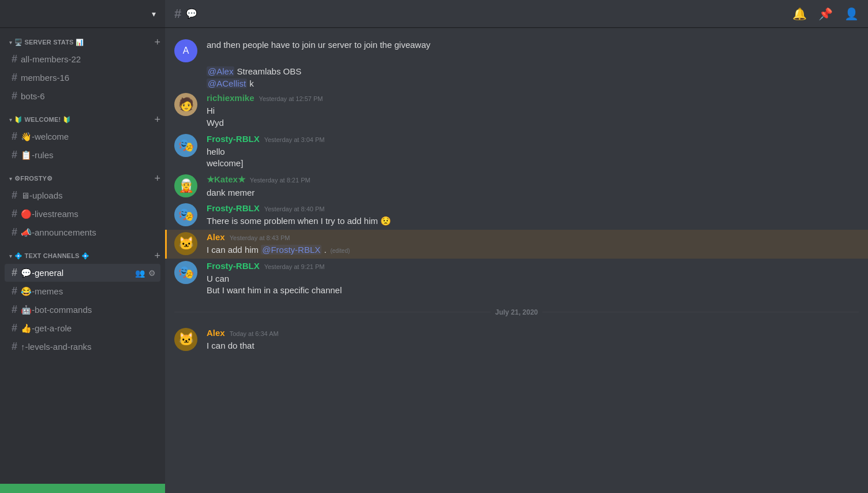 The image size is (868, 493). What do you see at coordinates (291, 249) in the screenshot?
I see `mention: @Frosty-RBLX` at bounding box center [291, 249].